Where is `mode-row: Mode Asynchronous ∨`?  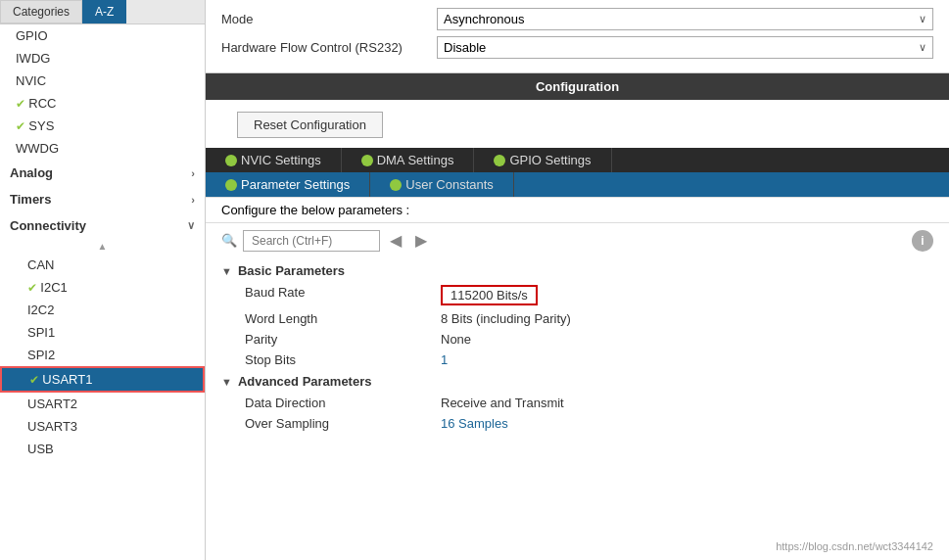
mode-row: Mode Asynchronous ∨ is located at coordinates (578, 20).